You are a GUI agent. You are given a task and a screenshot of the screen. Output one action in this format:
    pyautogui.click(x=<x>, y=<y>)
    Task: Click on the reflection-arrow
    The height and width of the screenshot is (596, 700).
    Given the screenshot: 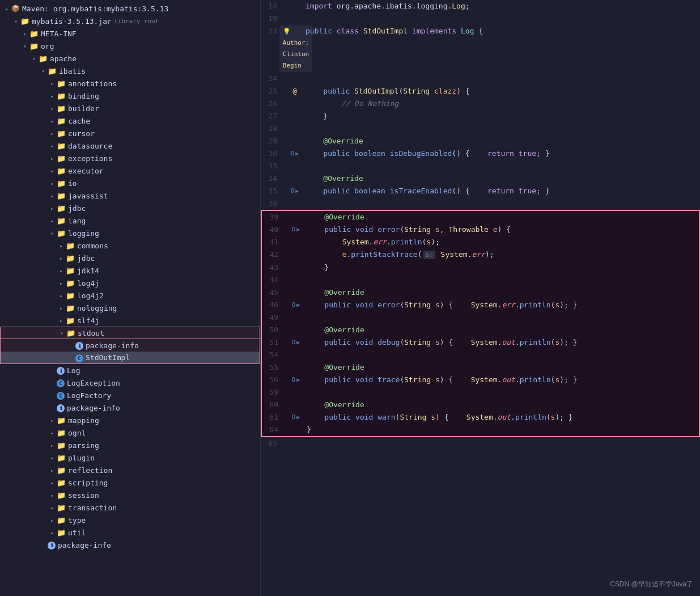 What is the action you would take?
    pyautogui.click(x=52, y=470)
    